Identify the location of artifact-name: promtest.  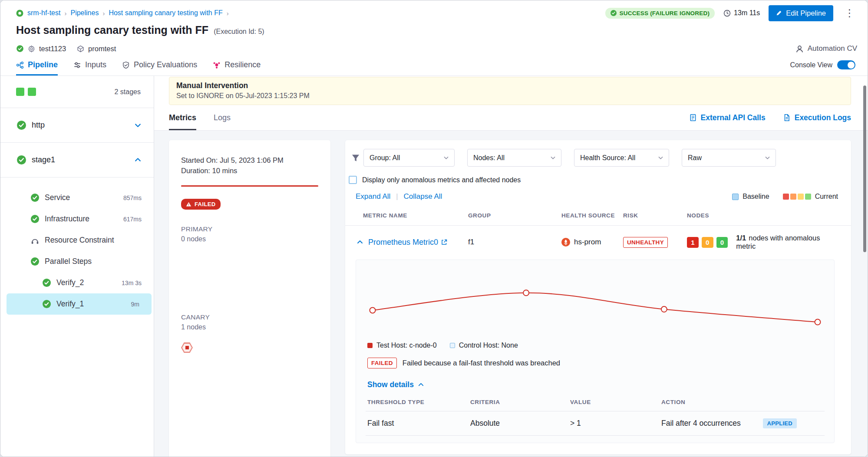
(102, 49).